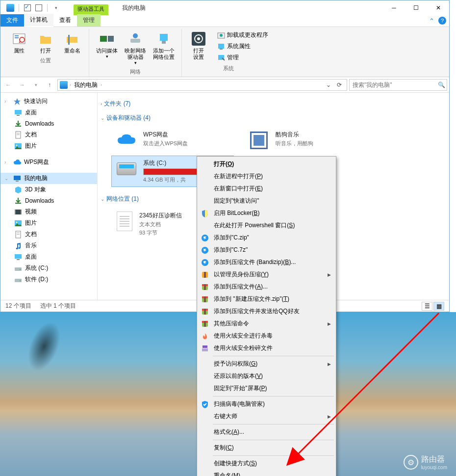 This screenshot has width=456, height=476. Describe the element at coordinates (431, 21) in the screenshot. I see `ribbon-collapse-icon: ⌃` at that location.